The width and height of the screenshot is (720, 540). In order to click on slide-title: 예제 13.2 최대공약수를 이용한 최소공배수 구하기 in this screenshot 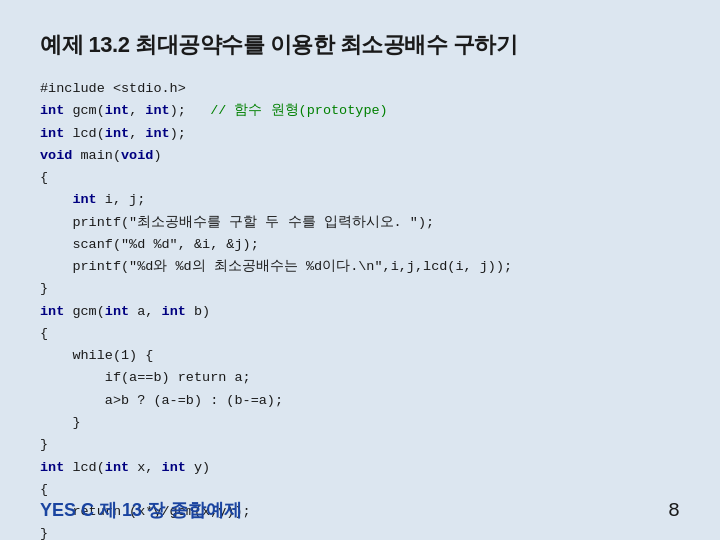, I will do `click(360, 45)`.